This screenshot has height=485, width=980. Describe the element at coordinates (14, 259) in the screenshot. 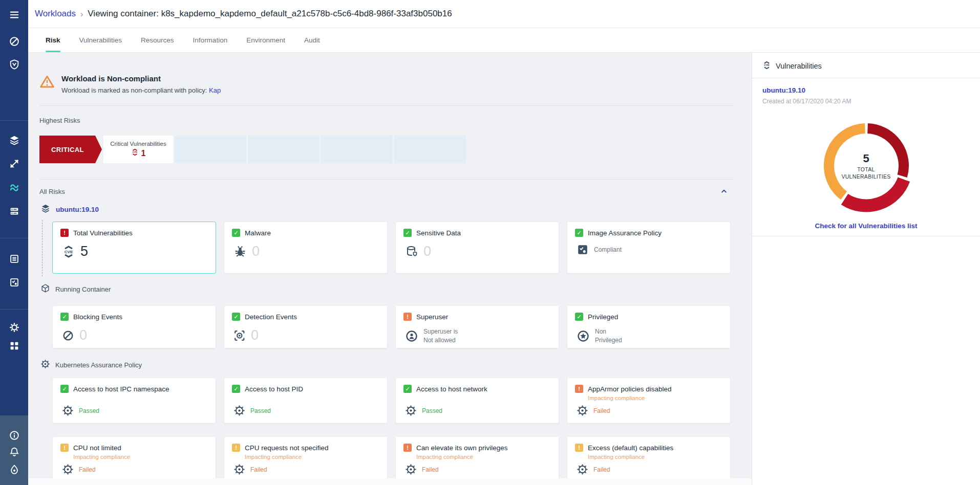

I see `audit-icon` at that location.